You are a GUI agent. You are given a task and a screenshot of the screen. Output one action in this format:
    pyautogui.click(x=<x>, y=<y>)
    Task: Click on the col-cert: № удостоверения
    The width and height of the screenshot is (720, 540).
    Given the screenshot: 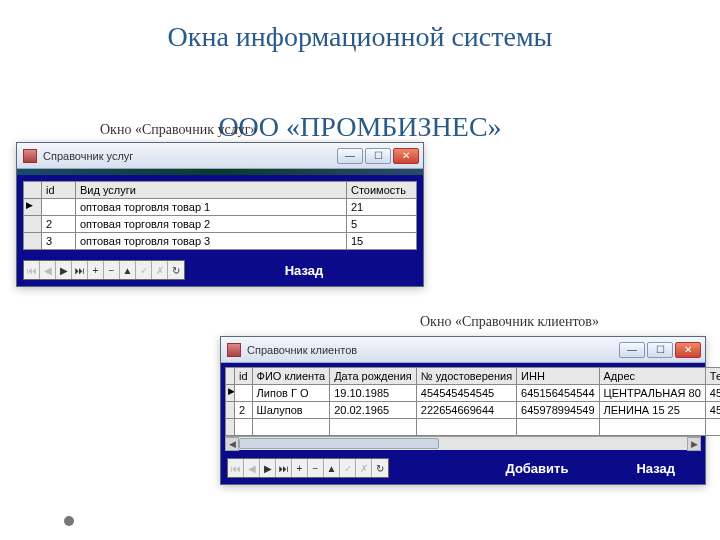 What is the action you would take?
    pyautogui.click(x=466, y=376)
    